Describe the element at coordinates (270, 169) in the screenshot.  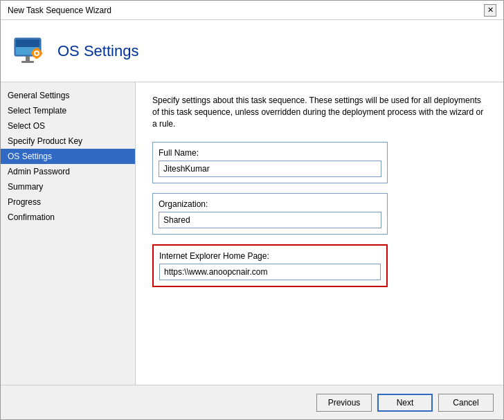
I see `full-name-input` at that location.